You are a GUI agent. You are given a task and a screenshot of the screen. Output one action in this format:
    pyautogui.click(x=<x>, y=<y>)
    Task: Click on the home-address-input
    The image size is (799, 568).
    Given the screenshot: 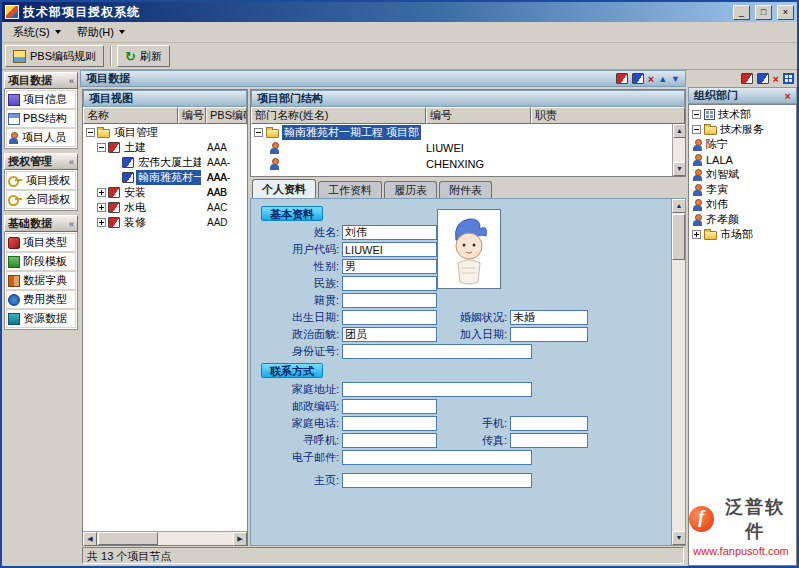 What is the action you would take?
    pyautogui.click(x=437, y=390)
    